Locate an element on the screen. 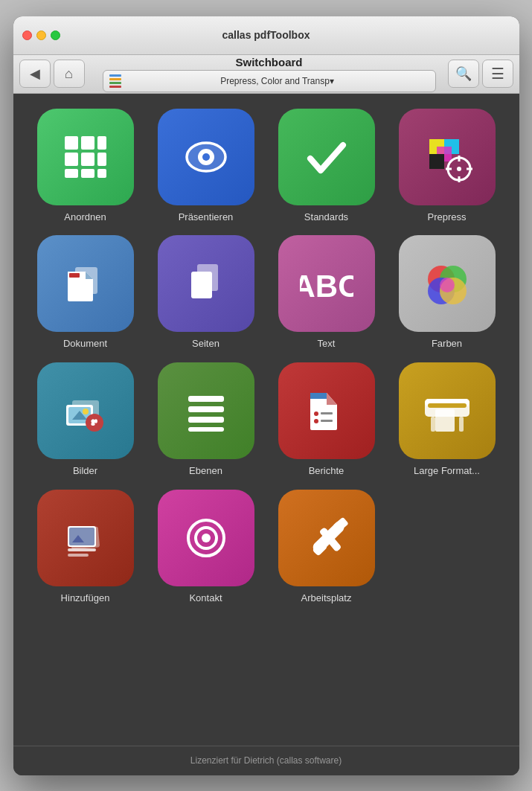 The image size is (532, 791). maximize-button is located at coordinates (55, 36).